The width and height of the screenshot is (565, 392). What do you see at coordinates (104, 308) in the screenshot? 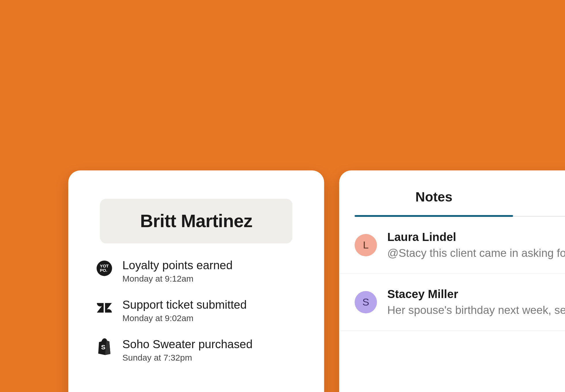
I see `zendesk-icon` at bounding box center [104, 308].